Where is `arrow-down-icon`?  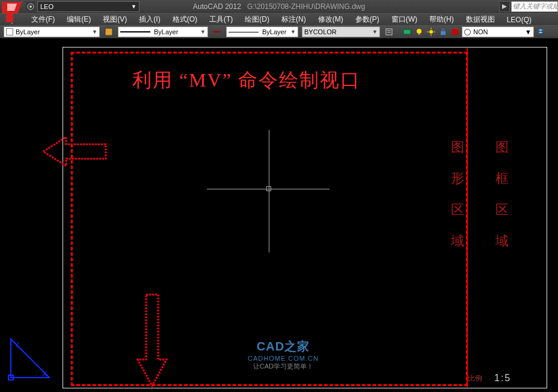
arrow-down-icon is located at coordinates (152, 341).